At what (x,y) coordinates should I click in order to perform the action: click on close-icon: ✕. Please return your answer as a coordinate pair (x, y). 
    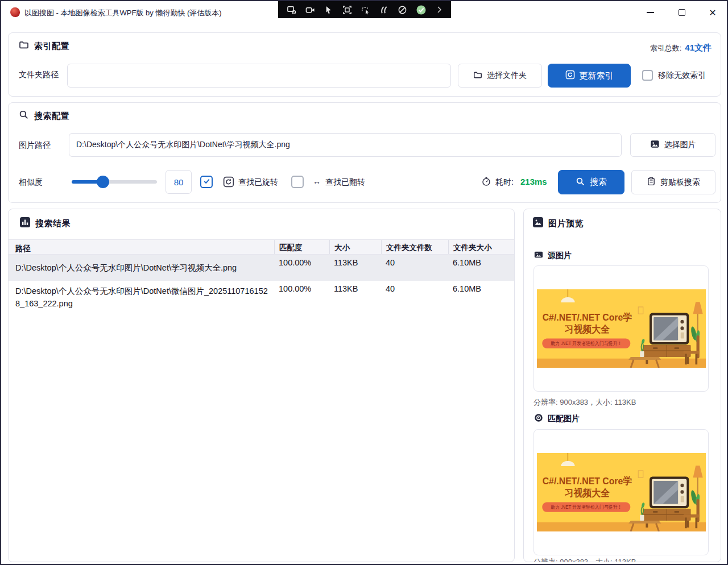
    Looking at the image, I should click on (712, 13).